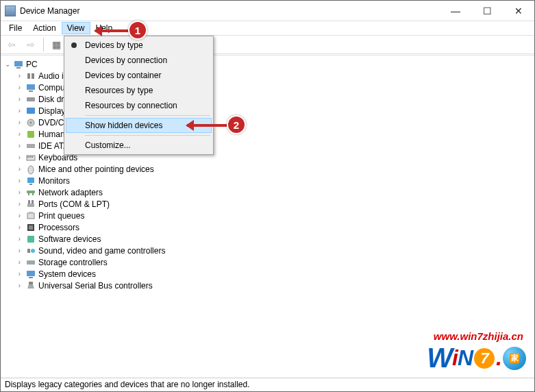 This screenshot has height=392, width=535. What do you see at coordinates (487, 11) in the screenshot?
I see `window-controls: — ☐ ✕` at bounding box center [487, 11].